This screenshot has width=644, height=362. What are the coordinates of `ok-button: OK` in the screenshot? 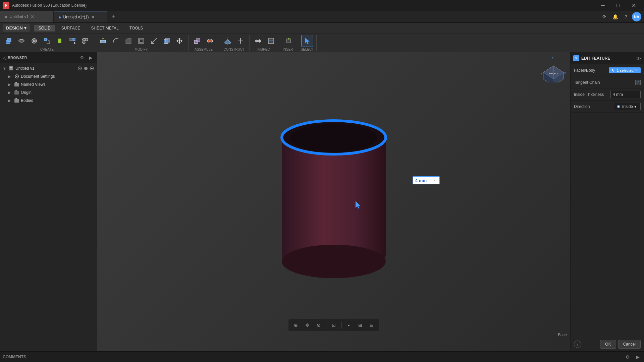 It's located at (608, 344).